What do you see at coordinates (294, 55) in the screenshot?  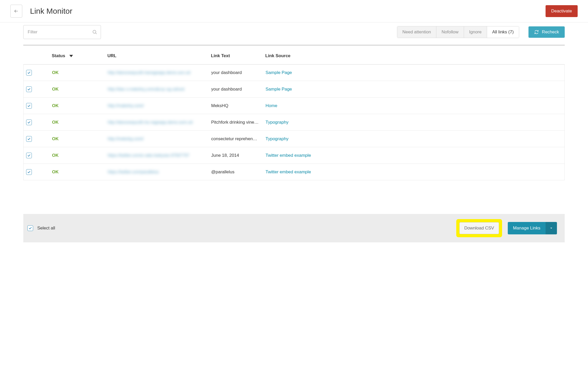 I see `table-head: Status URL Link Text Link Source` at bounding box center [294, 55].